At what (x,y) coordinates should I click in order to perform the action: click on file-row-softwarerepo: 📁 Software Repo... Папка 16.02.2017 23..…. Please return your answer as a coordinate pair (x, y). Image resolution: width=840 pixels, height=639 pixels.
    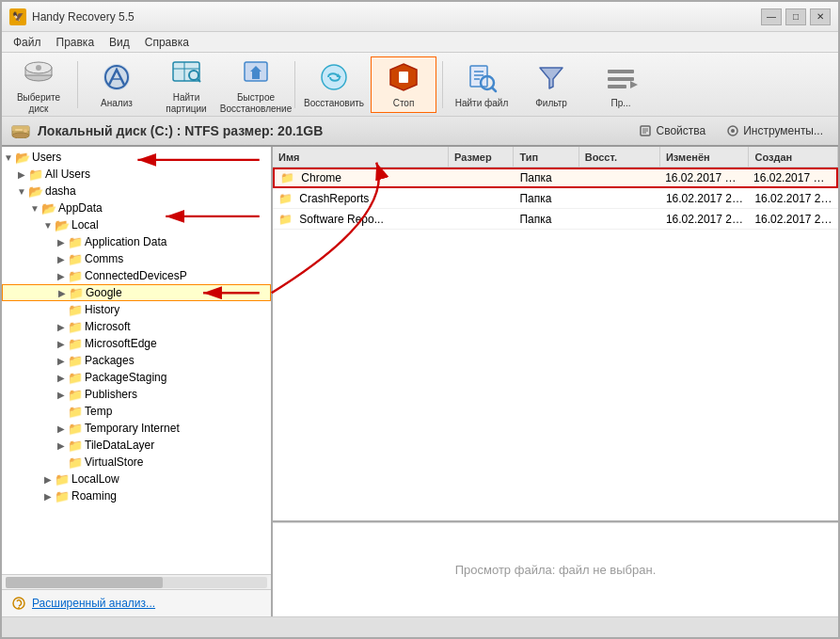
    Looking at the image, I should click on (555, 219).